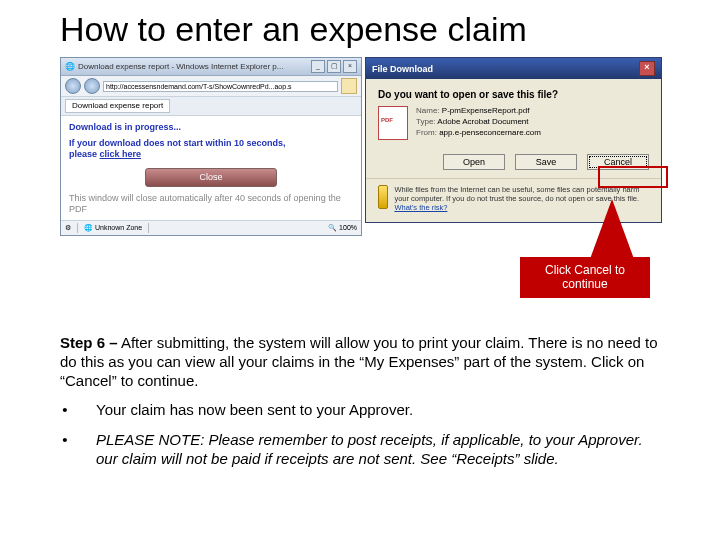 The width and height of the screenshot is (720, 540). What do you see at coordinates (118, 228) in the screenshot?
I see `zone-label: Unknown Zone` at bounding box center [118, 228].